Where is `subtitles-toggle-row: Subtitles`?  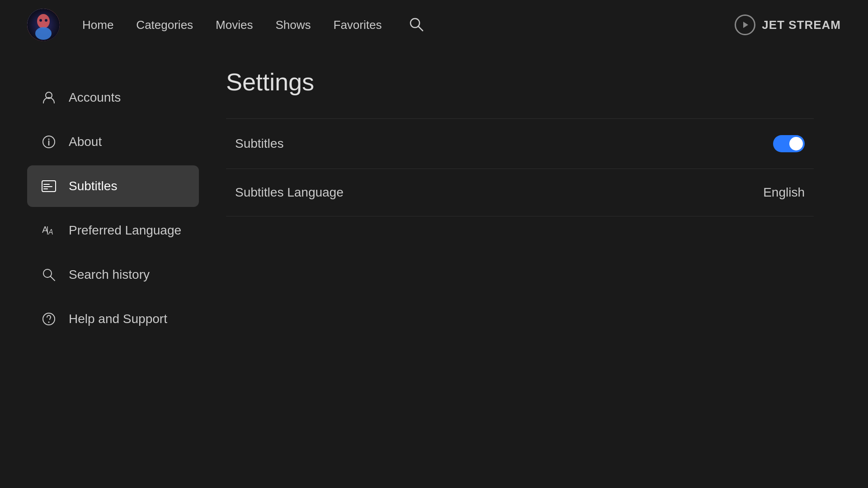
subtitles-toggle-row: Subtitles is located at coordinates (520, 144).